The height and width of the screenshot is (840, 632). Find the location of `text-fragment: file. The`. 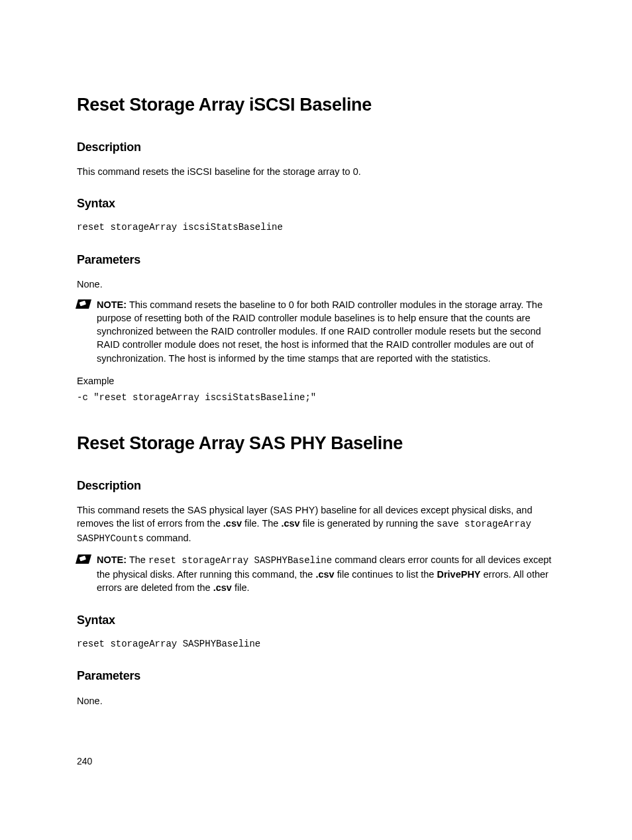

text-fragment: file. The is located at coordinates (261, 523).